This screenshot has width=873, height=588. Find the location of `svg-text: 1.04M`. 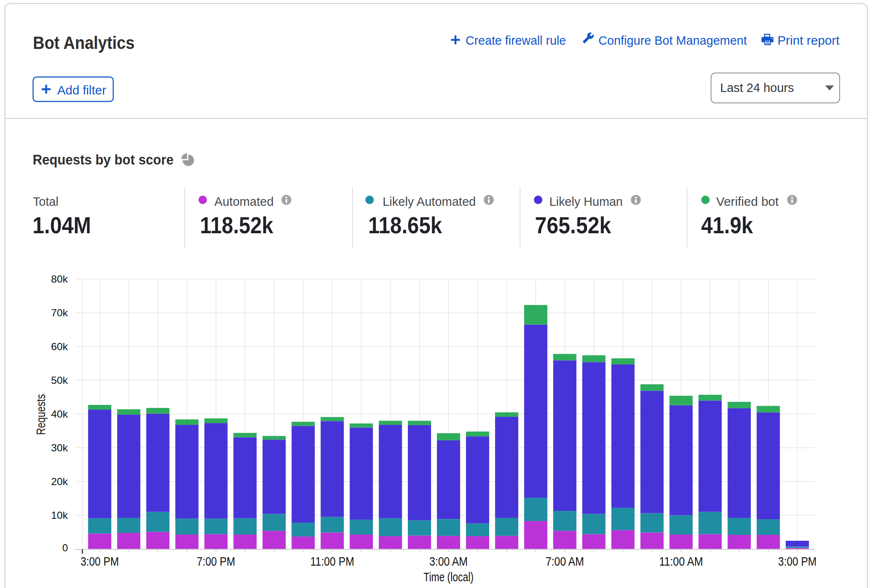

svg-text: 1.04M is located at coordinates (62, 225).